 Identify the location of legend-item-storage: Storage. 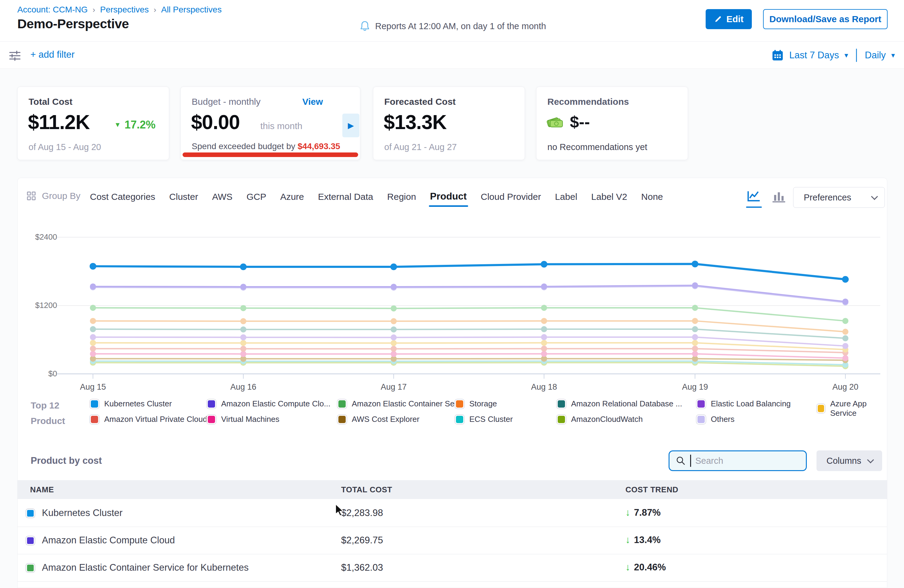
(476, 404).